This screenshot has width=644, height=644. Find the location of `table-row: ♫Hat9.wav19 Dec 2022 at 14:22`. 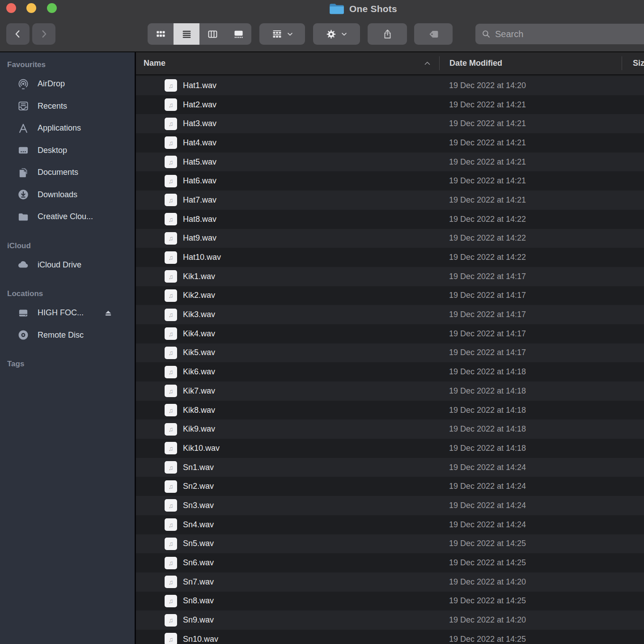

table-row: ♫Hat9.wav19 Dec 2022 at 14:22 is located at coordinates (390, 239).